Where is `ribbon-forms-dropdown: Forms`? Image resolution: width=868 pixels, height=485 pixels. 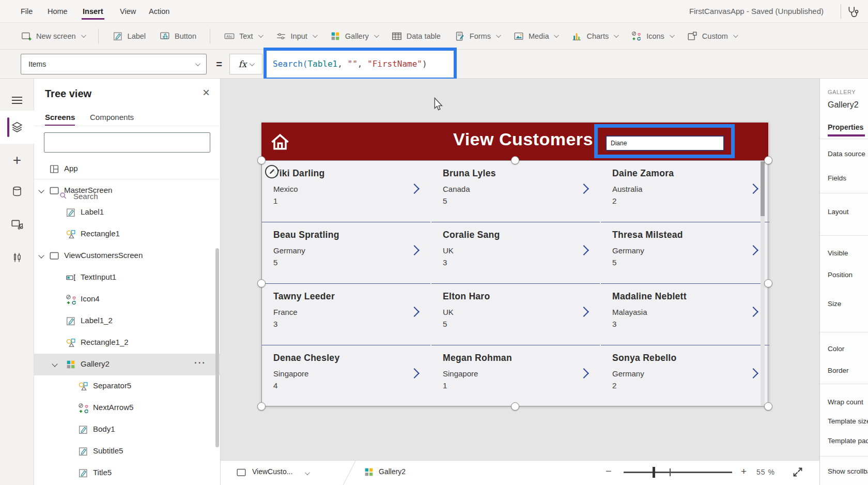 ribbon-forms-dropdown: Forms is located at coordinates (477, 36).